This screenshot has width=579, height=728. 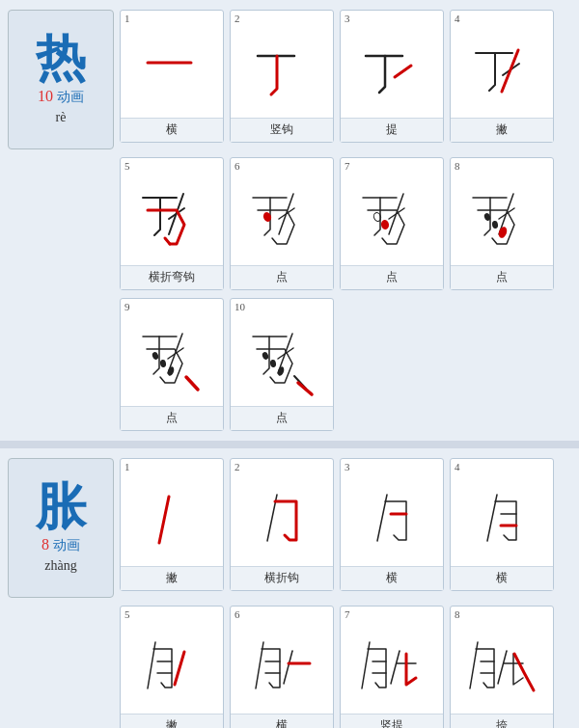 What do you see at coordinates (392, 76) in the screenshot?
I see `stroke-card-3: 3 提` at bounding box center [392, 76].